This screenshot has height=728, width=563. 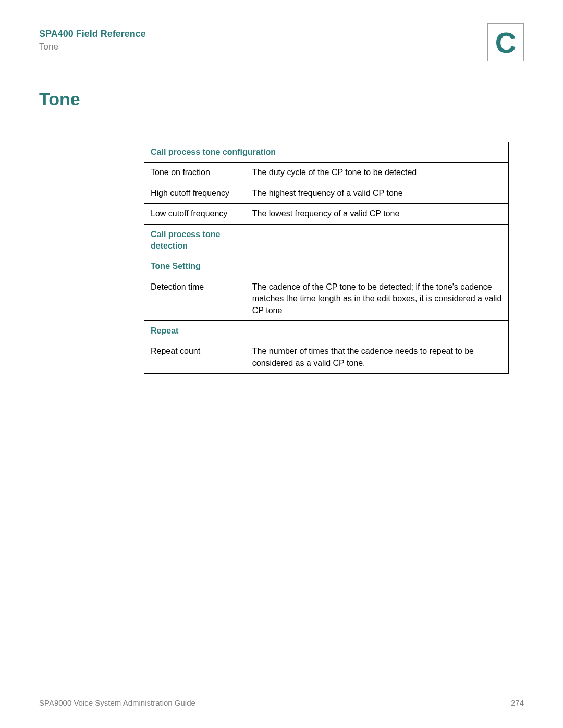 What do you see at coordinates (282, 693) in the screenshot?
I see `footer-divider` at bounding box center [282, 693].